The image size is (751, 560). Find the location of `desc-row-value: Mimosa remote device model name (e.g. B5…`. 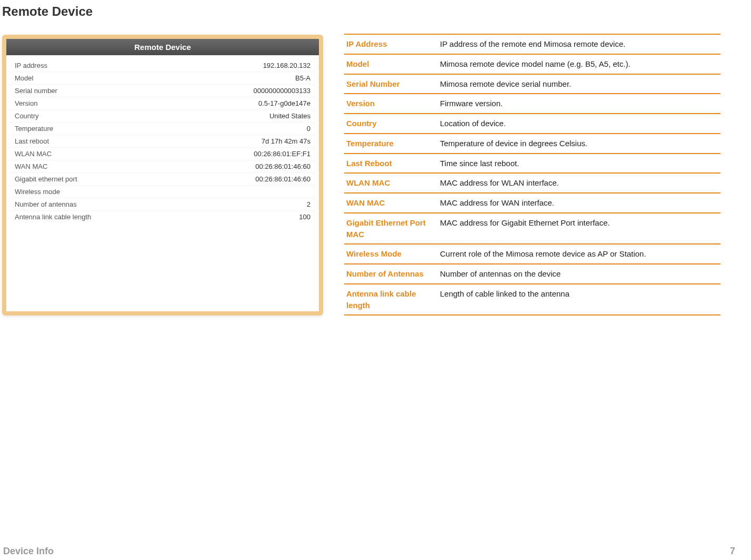

desc-row-value: Mimosa remote device model name (e.g. B5… is located at coordinates (535, 64).